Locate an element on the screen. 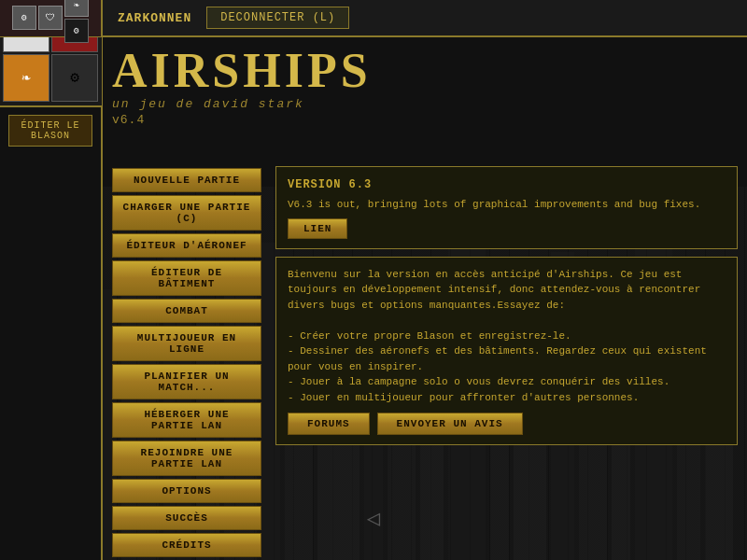 This screenshot has height=560, width=747. logo-icon-2: 🛡 is located at coordinates (50, 18).